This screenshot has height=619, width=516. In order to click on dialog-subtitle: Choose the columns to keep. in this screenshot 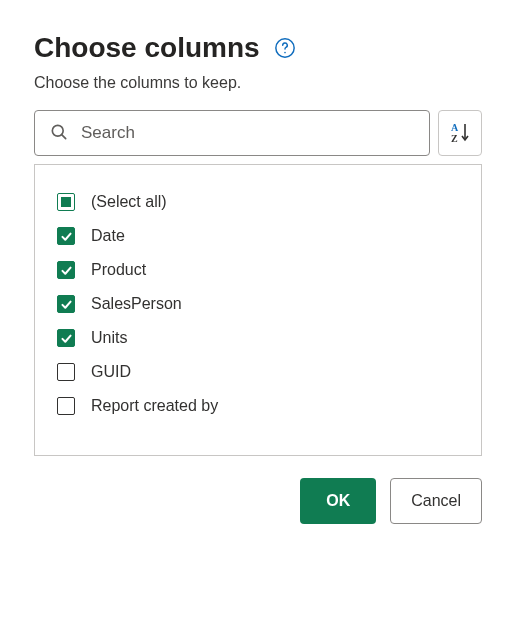, I will do `click(258, 83)`.